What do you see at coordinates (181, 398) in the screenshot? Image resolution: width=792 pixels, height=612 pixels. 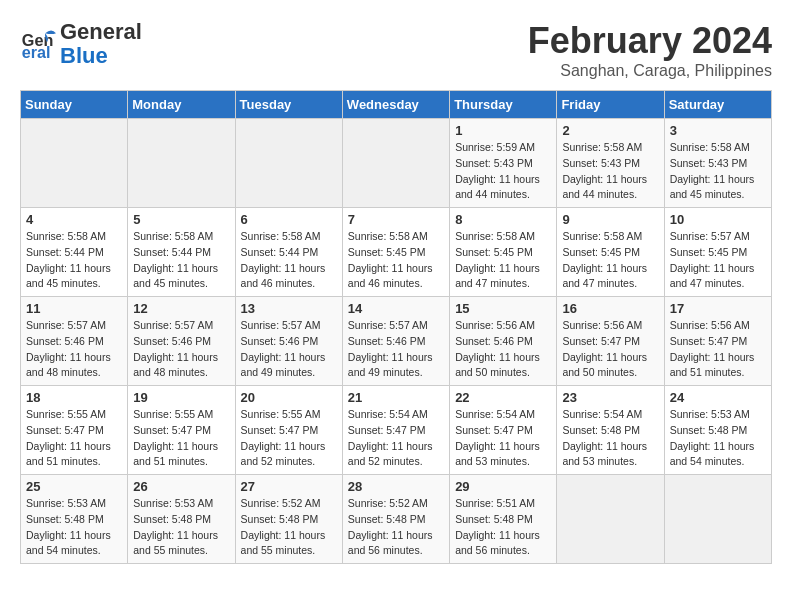 I see `day-number: 19` at bounding box center [181, 398].